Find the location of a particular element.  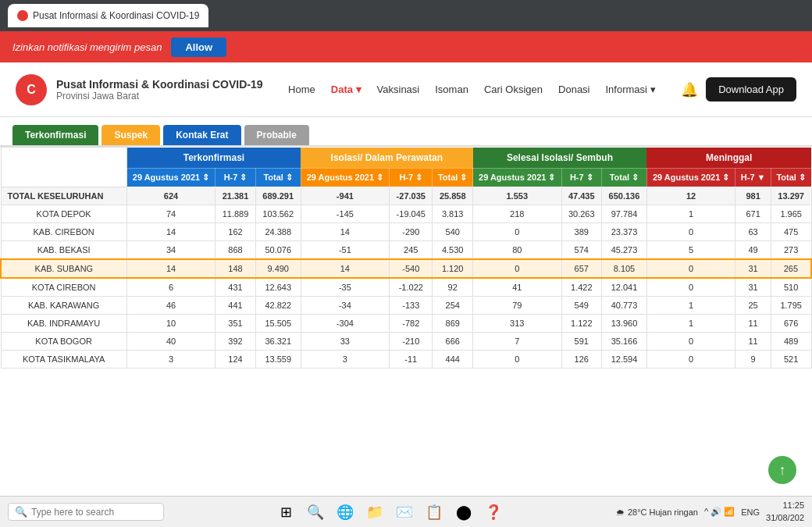

cell-value: 11 is located at coordinates (753, 323).